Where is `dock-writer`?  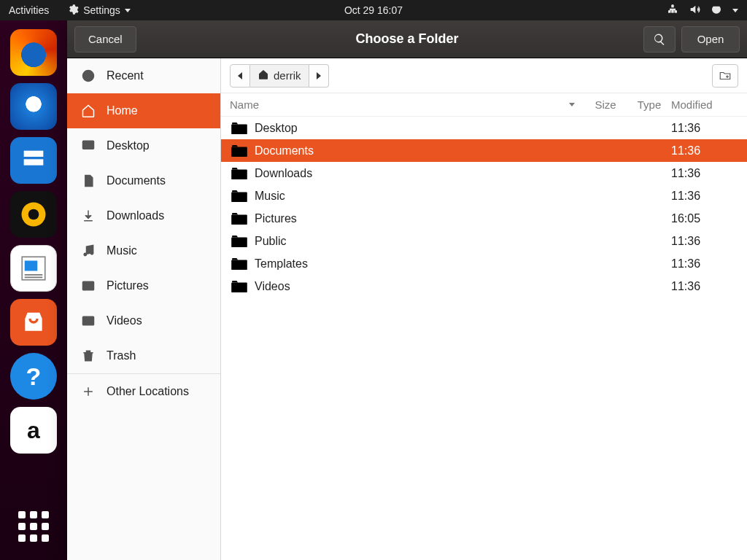 dock-writer is located at coordinates (34, 268).